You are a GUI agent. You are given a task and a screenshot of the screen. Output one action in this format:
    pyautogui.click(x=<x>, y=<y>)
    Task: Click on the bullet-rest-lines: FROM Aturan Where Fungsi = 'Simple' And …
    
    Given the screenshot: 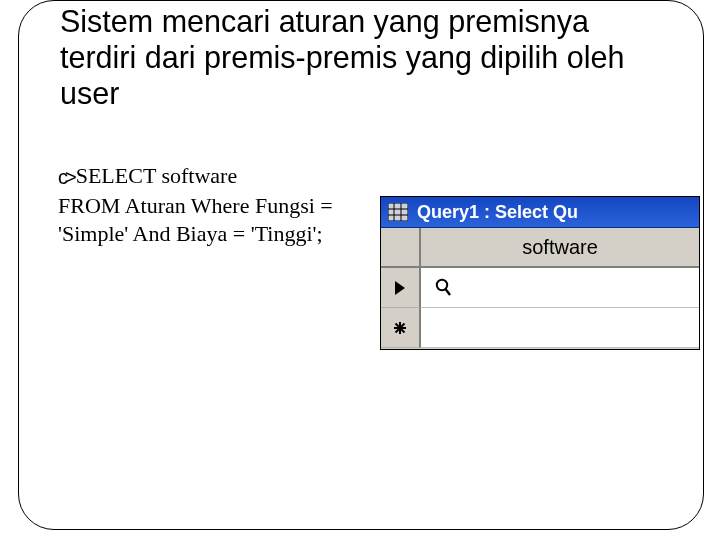 What is the action you would take?
    pyautogui.click(x=218, y=220)
    